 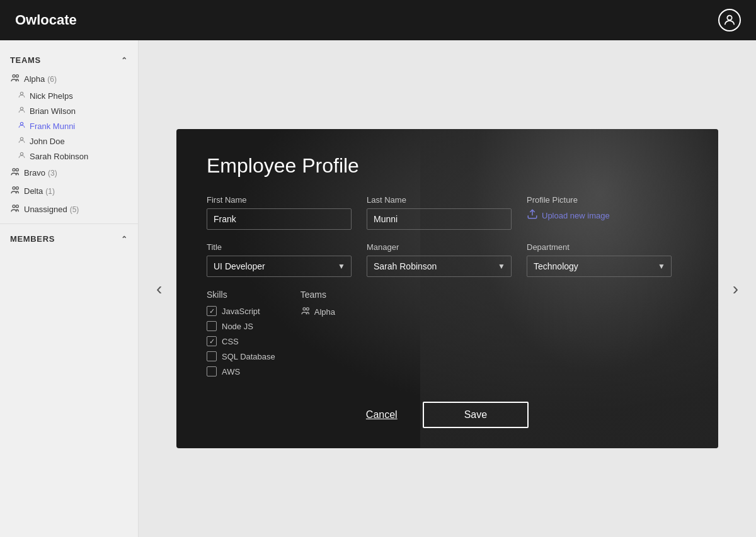 I want to click on title-label: Title, so click(x=279, y=247).